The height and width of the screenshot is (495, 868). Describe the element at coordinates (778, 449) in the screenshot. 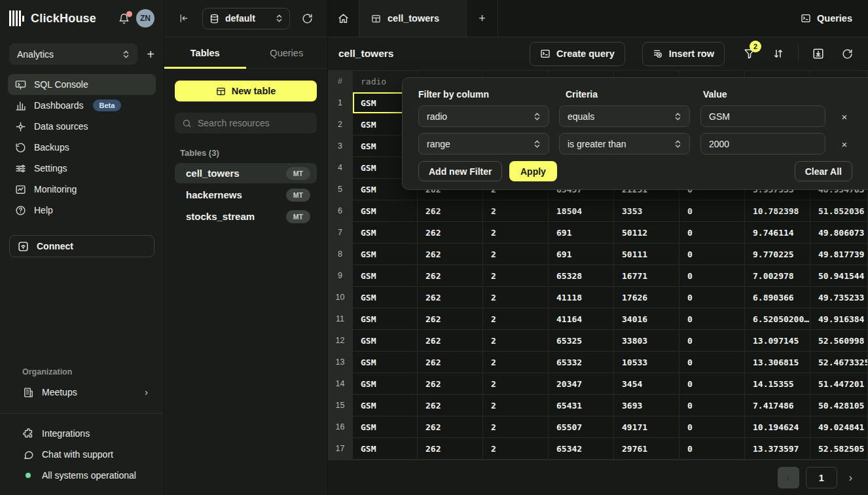

I see `table-cell: 13.373597` at that location.